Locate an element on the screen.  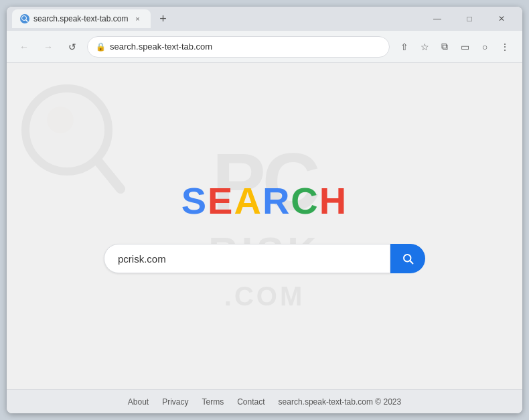
address-input-wrap: 🔒 search.speak-text-tab.com is located at coordinates (238, 47).